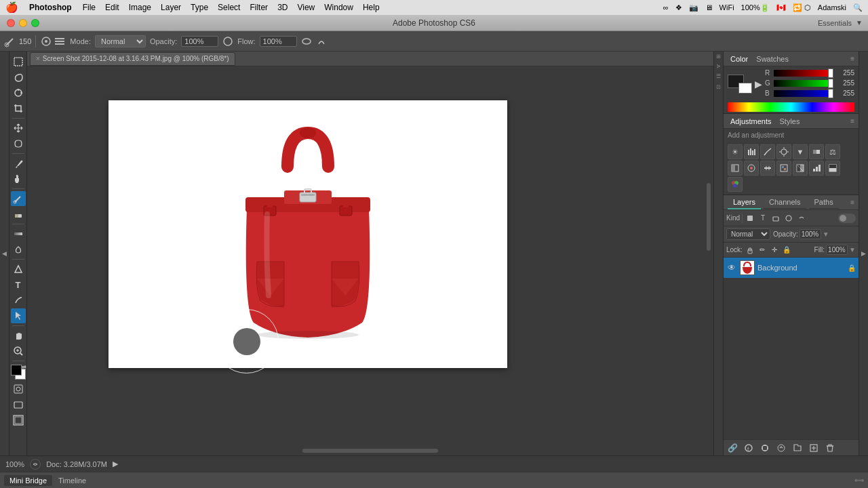 The width and height of the screenshot is (868, 488). What do you see at coordinates (791, 268) in the screenshot?
I see `layer-background: 👁 Background 🔒` at bounding box center [791, 268].